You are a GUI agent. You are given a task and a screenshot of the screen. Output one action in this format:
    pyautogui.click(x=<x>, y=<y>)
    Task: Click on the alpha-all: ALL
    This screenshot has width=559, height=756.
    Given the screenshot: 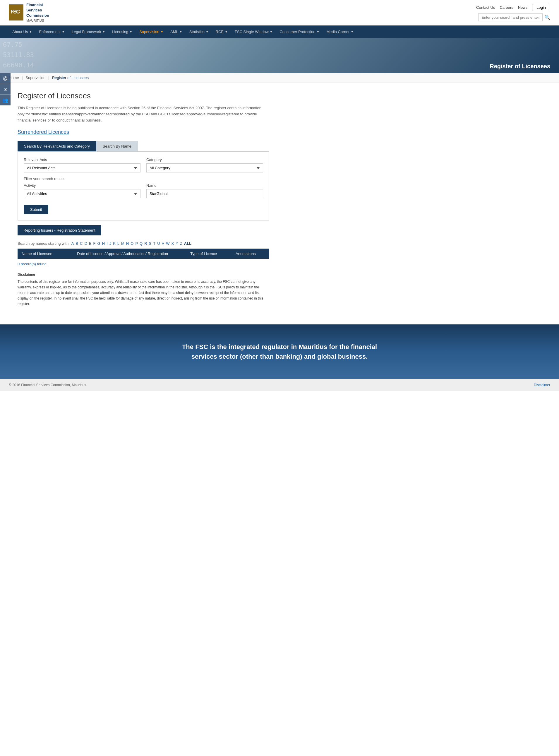 What is the action you would take?
    pyautogui.click(x=188, y=244)
    